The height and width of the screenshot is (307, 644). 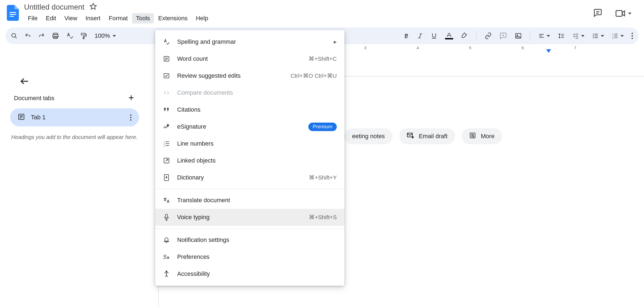 What do you see at coordinates (173, 18) in the screenshot?
I see `menu-extensions: Extensions` at bounding box center [173, 18].